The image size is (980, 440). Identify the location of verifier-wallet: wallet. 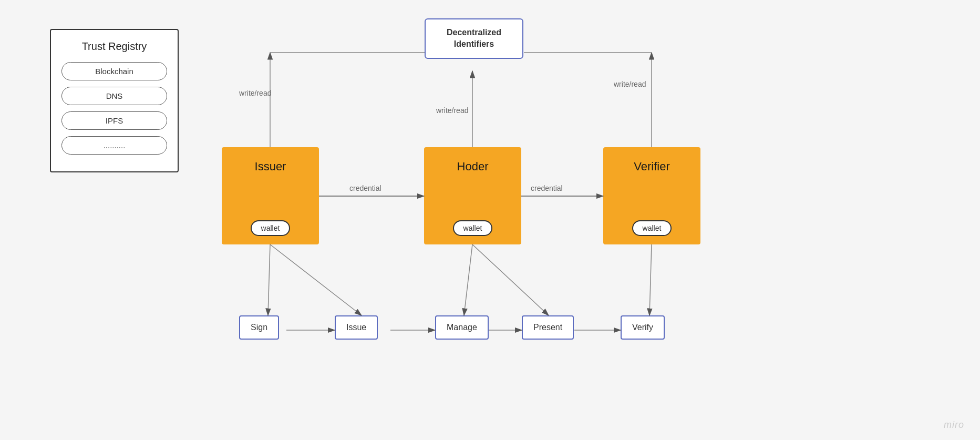
(652, 228).